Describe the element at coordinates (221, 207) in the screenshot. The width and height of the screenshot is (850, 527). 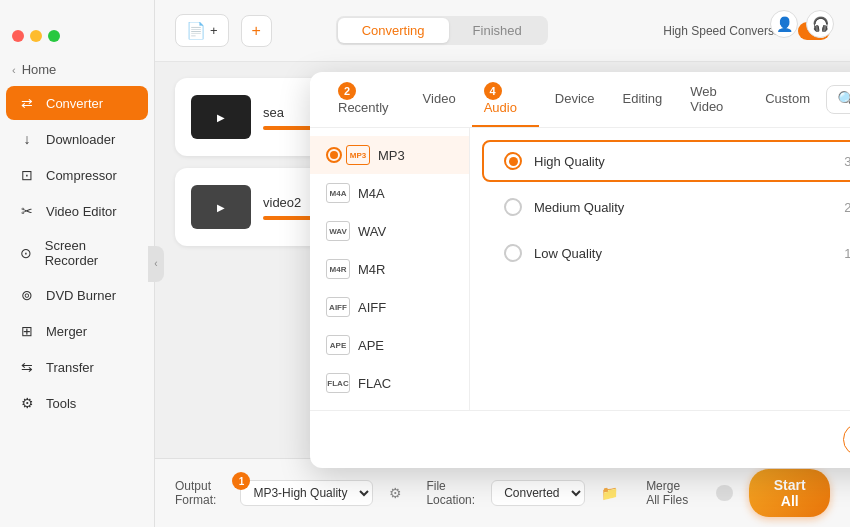
I see `video-thumbnail-2: ▶` at that location.